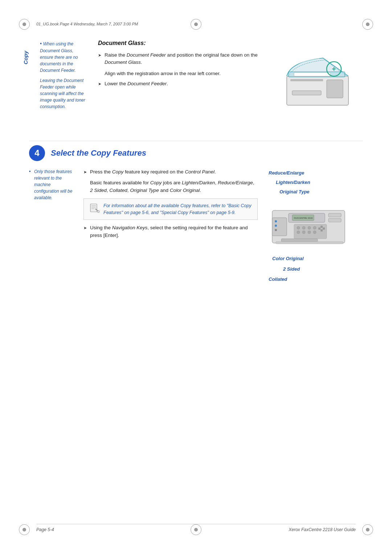 Image resolution: width=392 pixels, height=554 pixels. I want to click on italic-note-1: Leaving the Document Feeder open while s…, so click(64, 94).